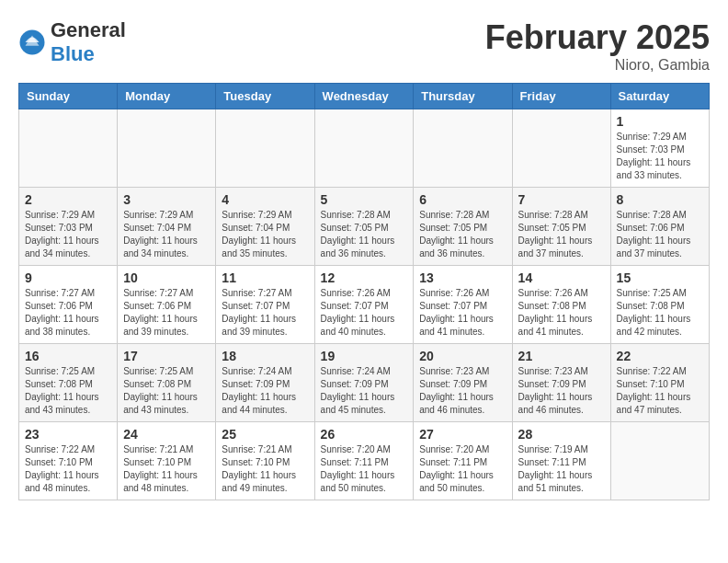 This screenshot has height=563, width=728. I want to click on logo: General Blue, so click(72, 42).